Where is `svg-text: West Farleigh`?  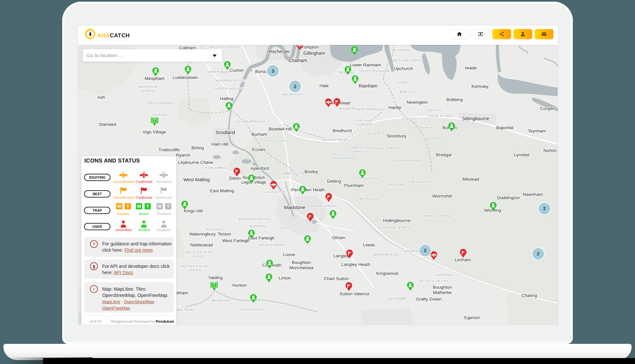 svg-text: West Farleigh is located at coordinates (236, 240).